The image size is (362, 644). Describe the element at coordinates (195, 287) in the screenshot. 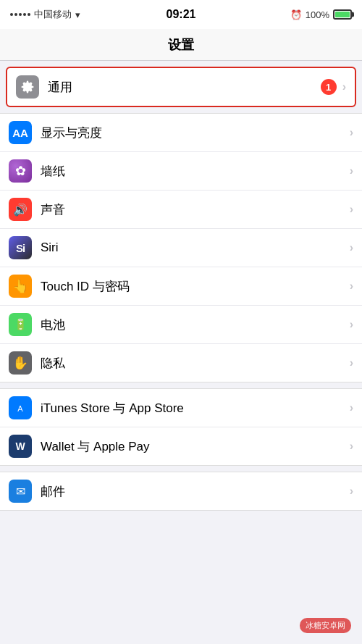

I see `touchid-label: Touch ID 与密码` at that location.